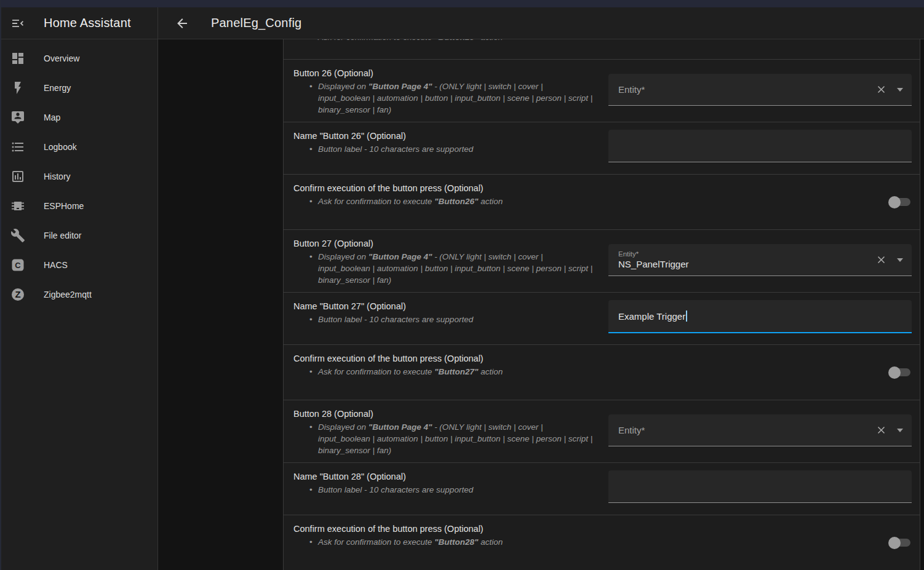  I want to click on sidebar-item-label: HACS, so click(55, 265).